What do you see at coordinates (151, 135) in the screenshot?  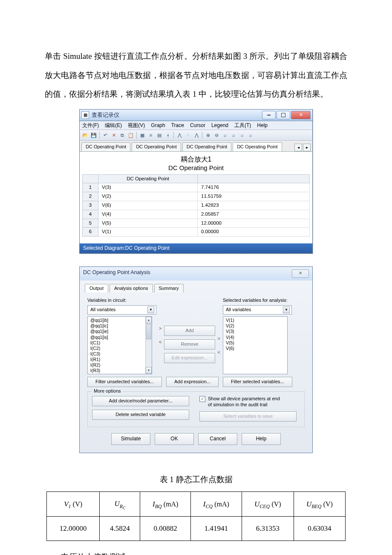 I see `list-icon: ≡` at bounding box center [151, 135].